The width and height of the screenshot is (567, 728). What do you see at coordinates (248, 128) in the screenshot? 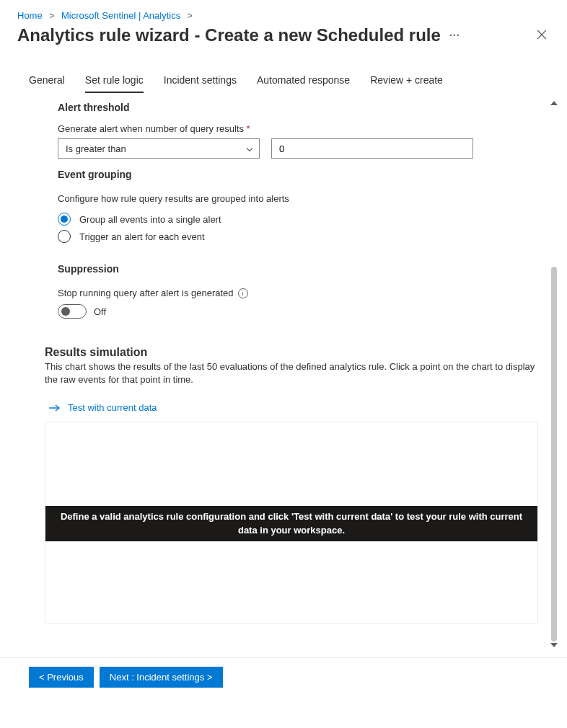
I see `required-indicator: *` at bounding box center [248, 128].